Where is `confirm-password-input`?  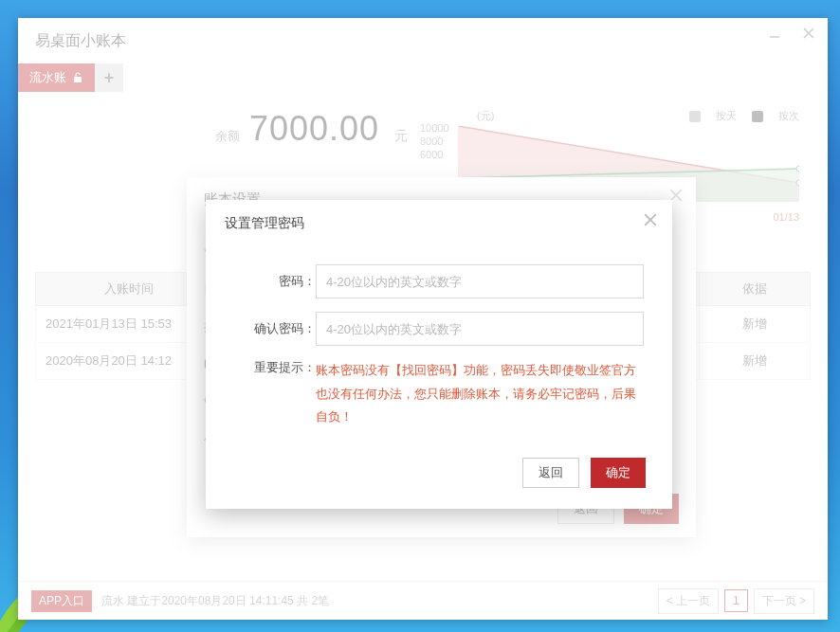
confirm-password-input is located at coordinates (480, 329).